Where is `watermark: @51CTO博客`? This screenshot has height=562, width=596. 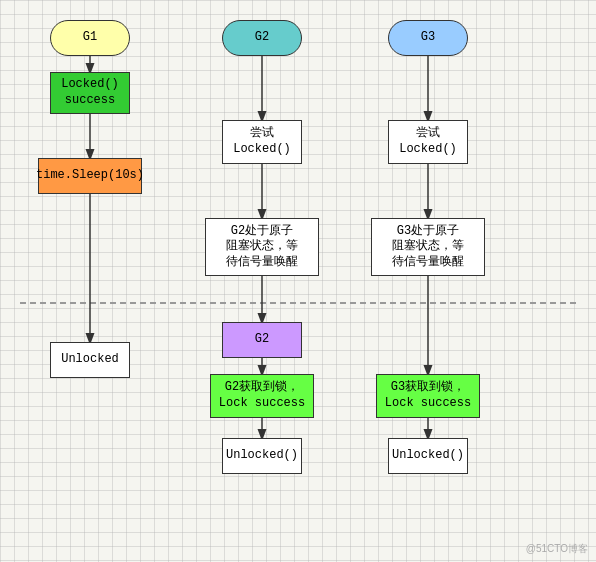 watermark: @51CTO博客 is located at coordinates (557, 549).